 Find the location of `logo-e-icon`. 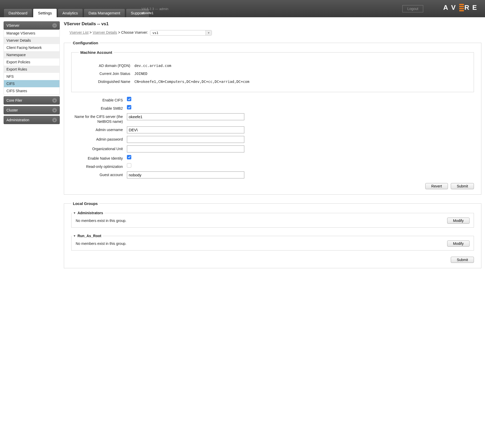

logo-e-icon is located at coordinates (462, 8).